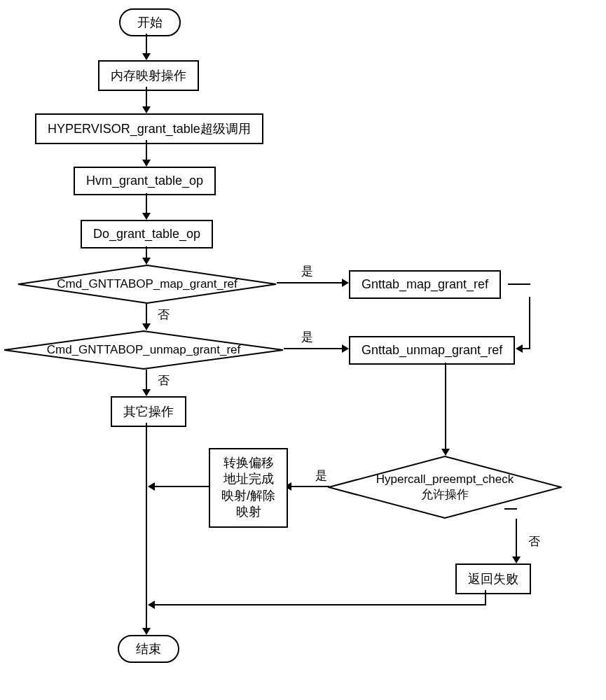 The height and width of the screenshot is (700, 606). What do you see at coordinates (150, 22) in the screenshot?
I see `start-node: 开始` at bounding box center [150, 22].